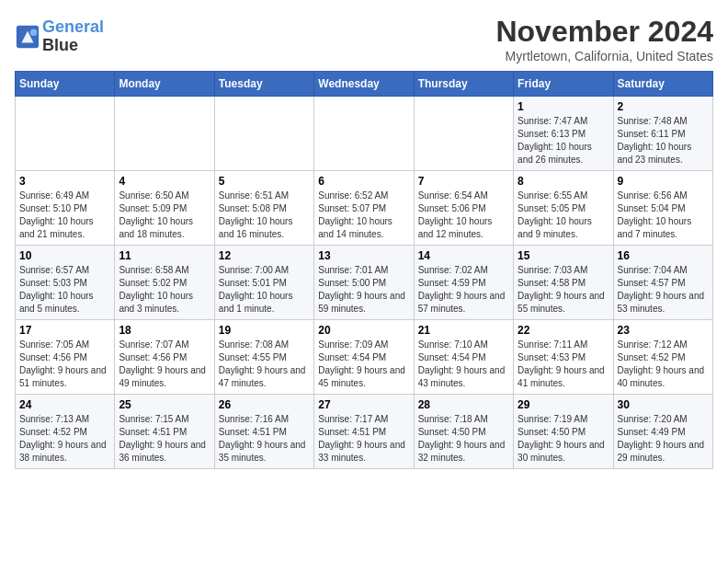 The height and width of the screenshot is (563, 728). I want to click on calendar-day-cell: 15Sunrise: 7:03 AM Sunset: 4:58 PM Dayli…, so click(563, 283).